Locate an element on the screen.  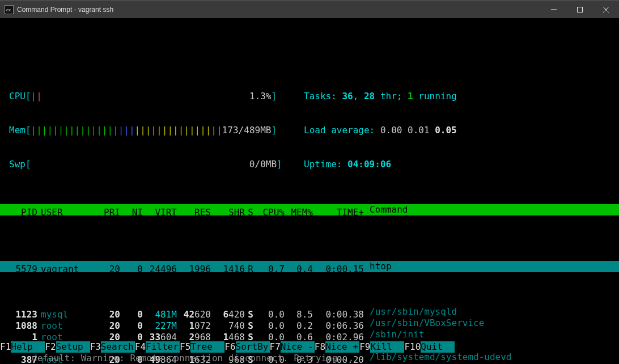
fkey-f9-key: F9 is located at coordinates (365, 347).